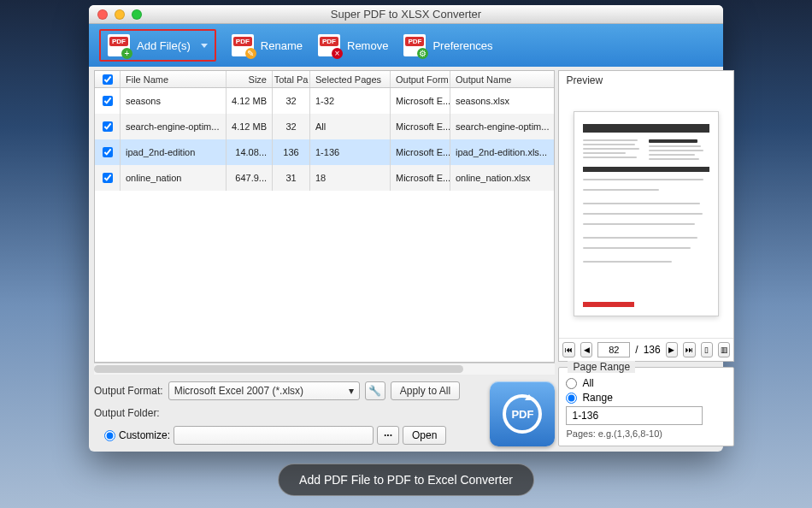 The height and width of the screenshot is (508, 812). I want to click on caption-pill: Add PDF File to PDF to Excel Converter, so click(406, 480).